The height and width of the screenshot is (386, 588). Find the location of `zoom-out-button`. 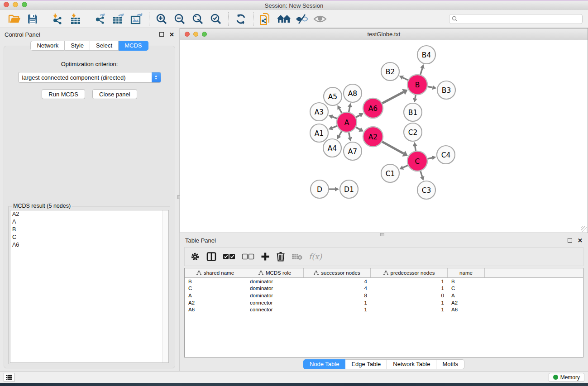

zoom-out-button is located at coordinates (180, 19).